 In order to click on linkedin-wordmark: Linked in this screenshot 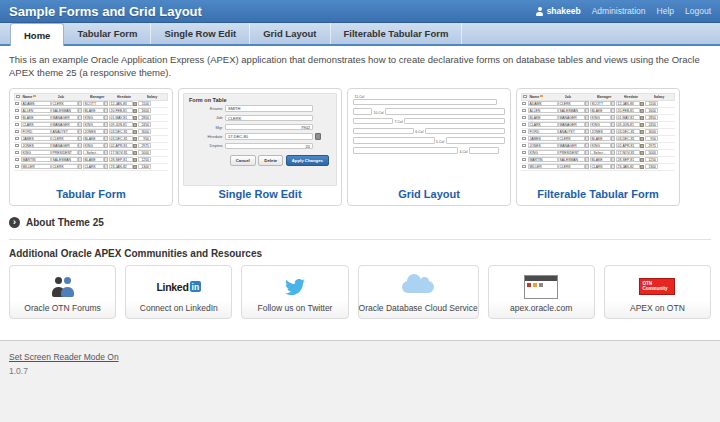, I will do `click(172, 287)`.